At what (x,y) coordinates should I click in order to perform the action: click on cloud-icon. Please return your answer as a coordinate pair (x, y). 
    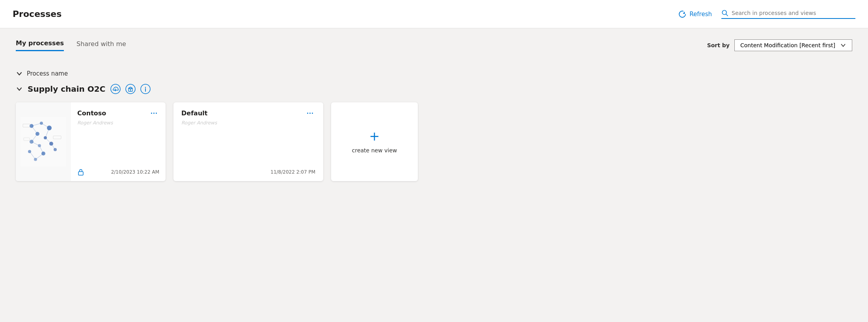
    Looking at the image, I should click on (115, 89).